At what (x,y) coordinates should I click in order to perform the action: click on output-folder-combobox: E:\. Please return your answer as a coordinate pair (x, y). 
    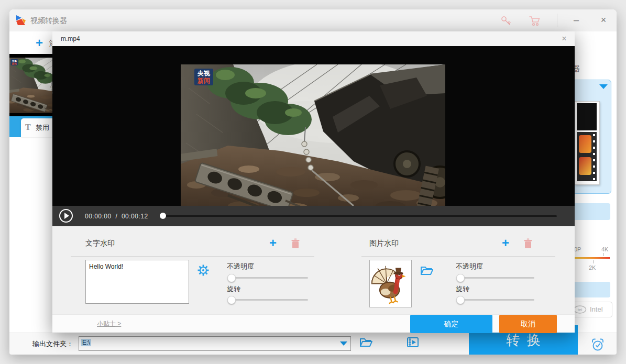
    Looking at the image, I should click on (215, 344).